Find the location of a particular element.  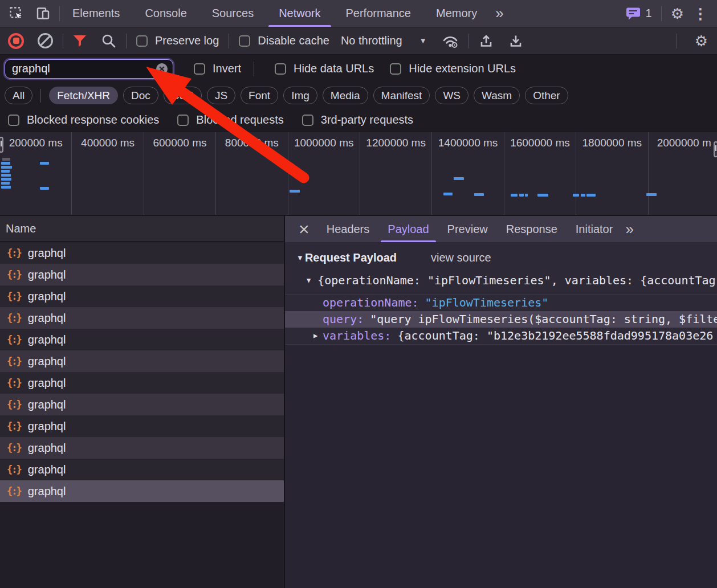

disable-cache-checkbox: Disable cache is located at coordinates (284, 41).